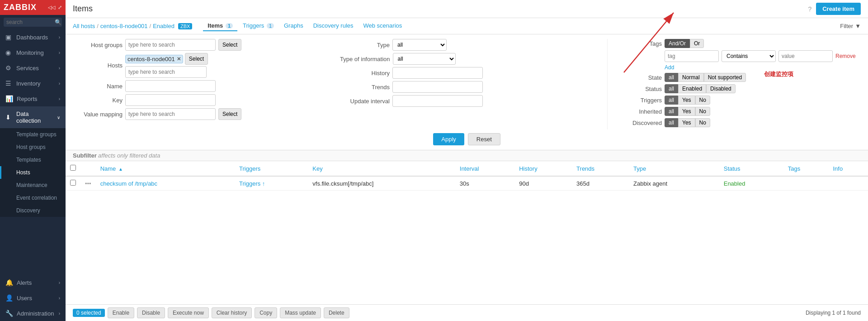 This screenshot has height=321, width=868. I want to click on row-triggers: Triggers ↑, so click(271, 183).